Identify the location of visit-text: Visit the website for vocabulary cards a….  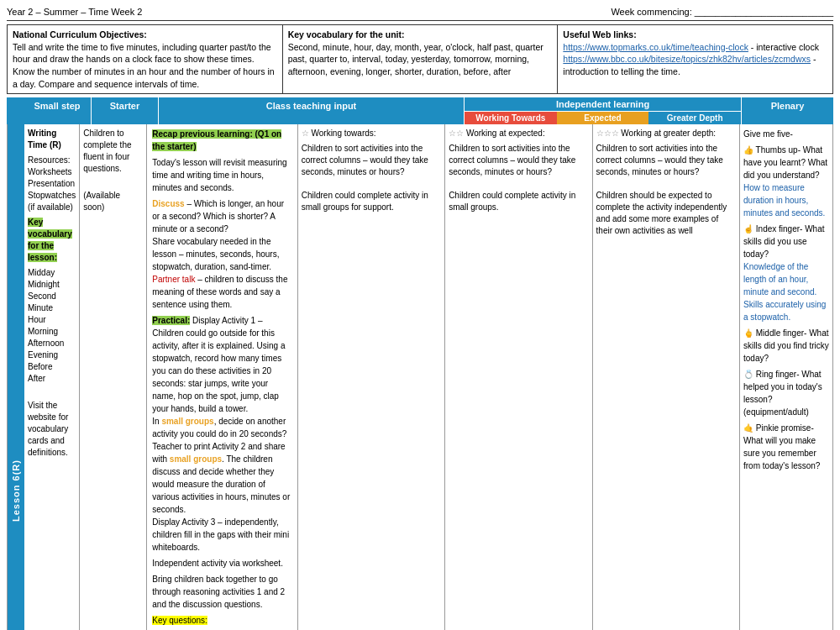
(52, 429).